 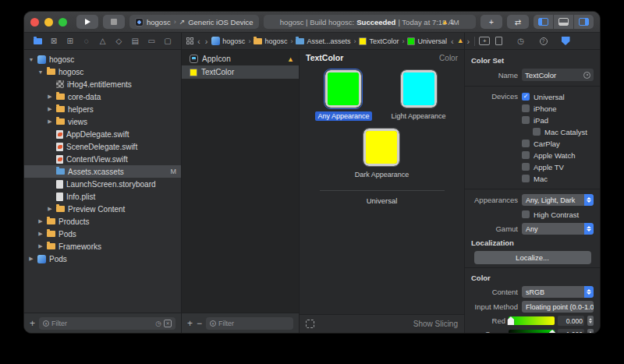 I want to click on find-navigator-icon: ◌, so click(x=87, y=41).